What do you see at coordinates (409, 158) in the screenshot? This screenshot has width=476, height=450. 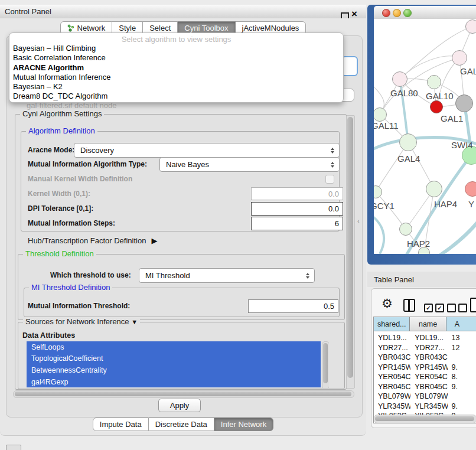 I see `node-label: GAL4` at bounding box center [409, 158].